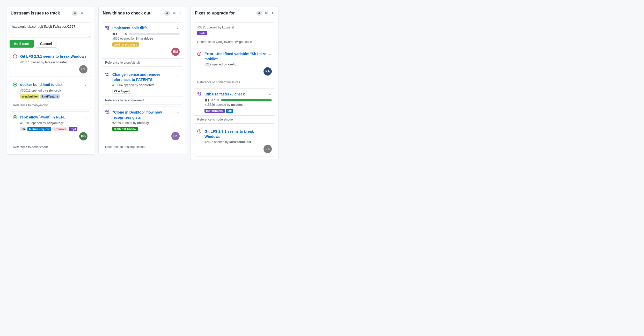 The image size is (644, 336). What do you see at coordinates (142, 44) in the screenshot?
I see `card-c4: Implement split diffs ⌄ ▮▮▮ 1 of 6 #866 …` at bounding box center [142, 44].